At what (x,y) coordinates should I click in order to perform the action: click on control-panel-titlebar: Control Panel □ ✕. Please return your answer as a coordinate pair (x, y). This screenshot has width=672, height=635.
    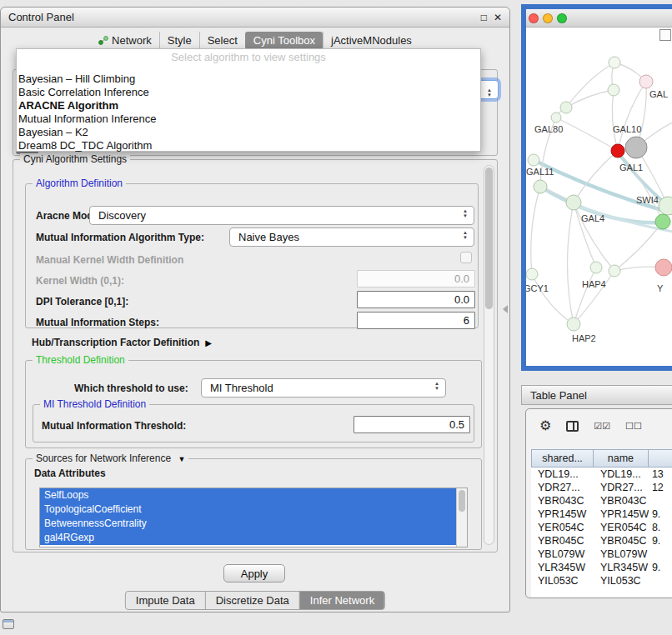
    Looking at the image, I should click on (255, 18).